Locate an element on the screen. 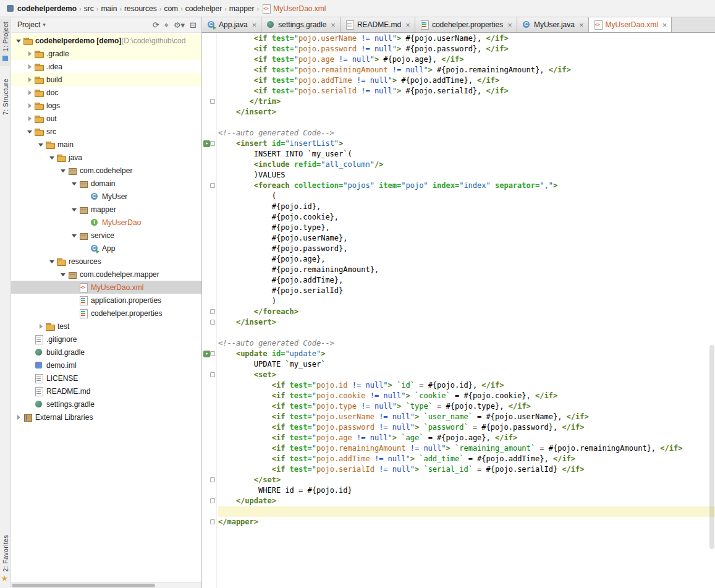  tree-row-settings-gradle: settings.gradle is located at coordinates (106, 404).